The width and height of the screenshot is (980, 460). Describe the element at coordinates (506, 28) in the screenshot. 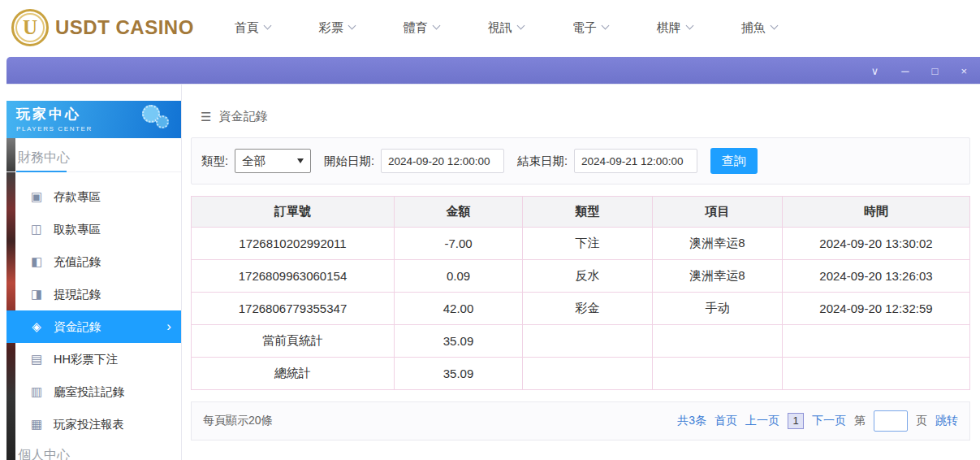

I see `topnav-item: 視訊` at that location.